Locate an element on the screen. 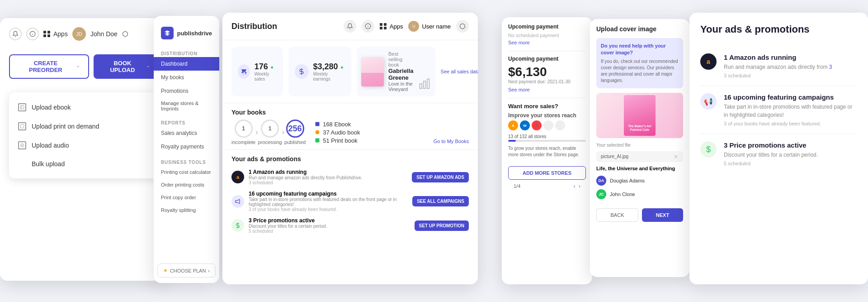 The height and width of the screenshot is (302, 868). prompt-desc: If you do, check out our recommended cov… is located at coordinates (640, 71).